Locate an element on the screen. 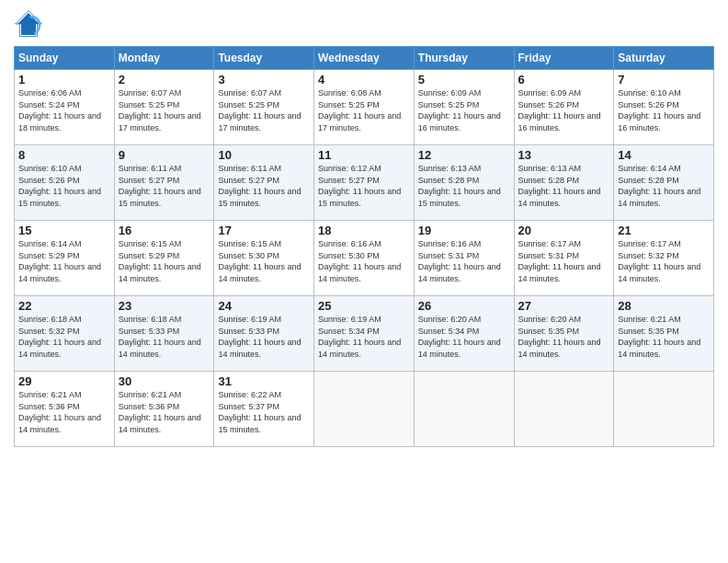  day-info: Sunrise: 6:17 AM Sunset: 5:32 PM Dayligh… is located at coordinates (664, 261).